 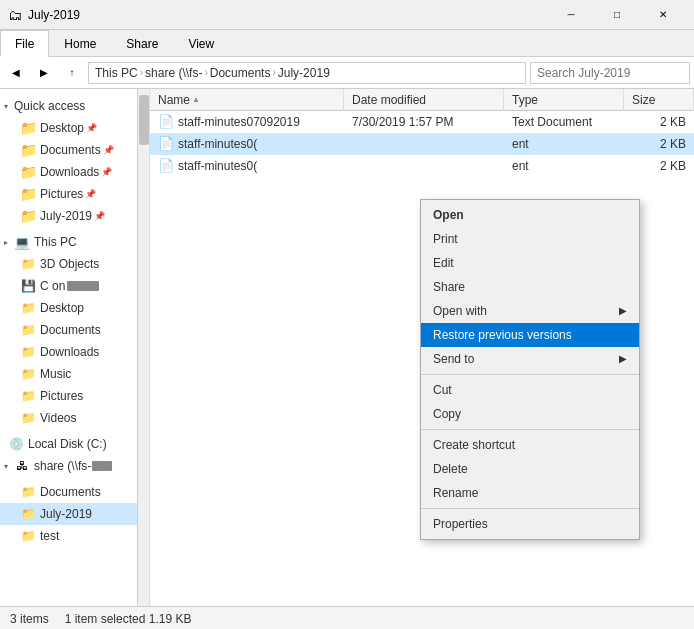 What do you see at coordinates (617, 15) in the screenshot?
I see `maximize-button: □` at bounding box center [617, 15].